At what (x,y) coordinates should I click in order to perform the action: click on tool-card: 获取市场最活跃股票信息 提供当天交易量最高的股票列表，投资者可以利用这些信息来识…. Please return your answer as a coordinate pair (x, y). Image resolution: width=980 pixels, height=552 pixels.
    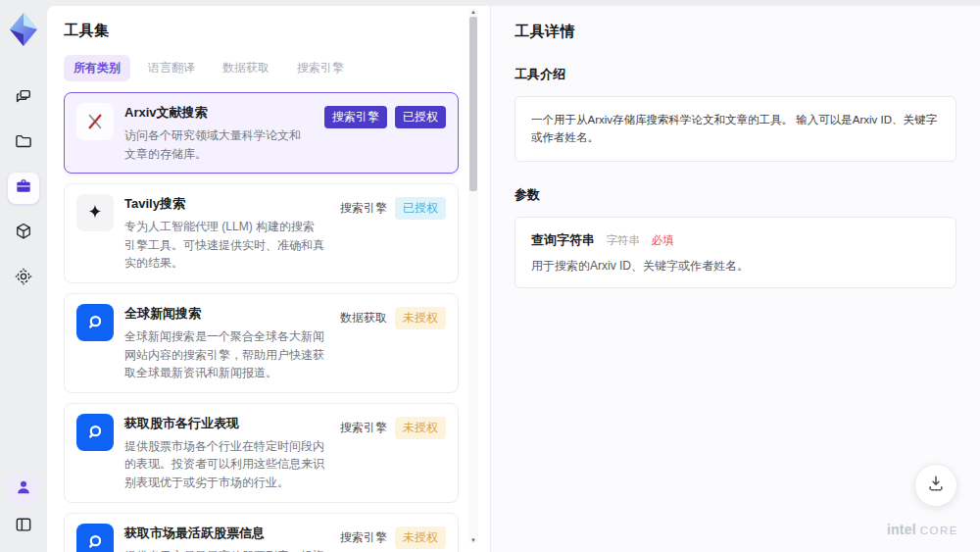
    Looking at the image, I should click on (261, 532).